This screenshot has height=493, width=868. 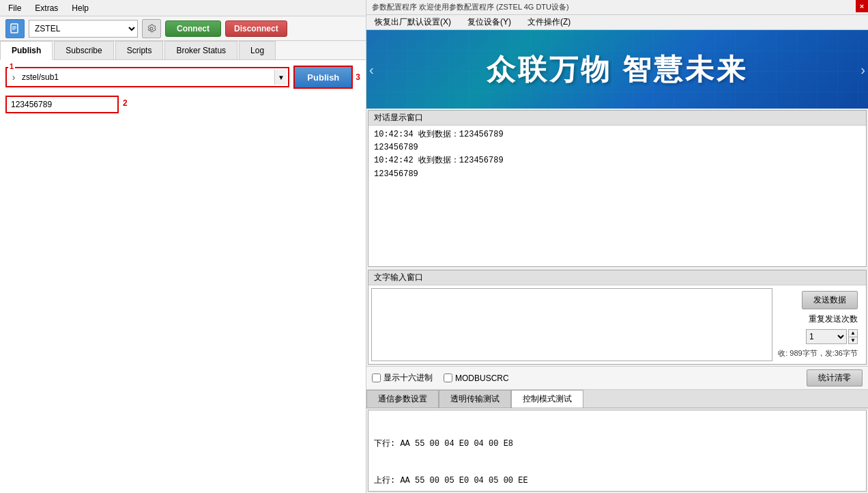 I want to click on bottom-log: 下行: AA 55 00 04 E0 04 00 E8 上行: AA 55 00…, so click(x=617, y=451).